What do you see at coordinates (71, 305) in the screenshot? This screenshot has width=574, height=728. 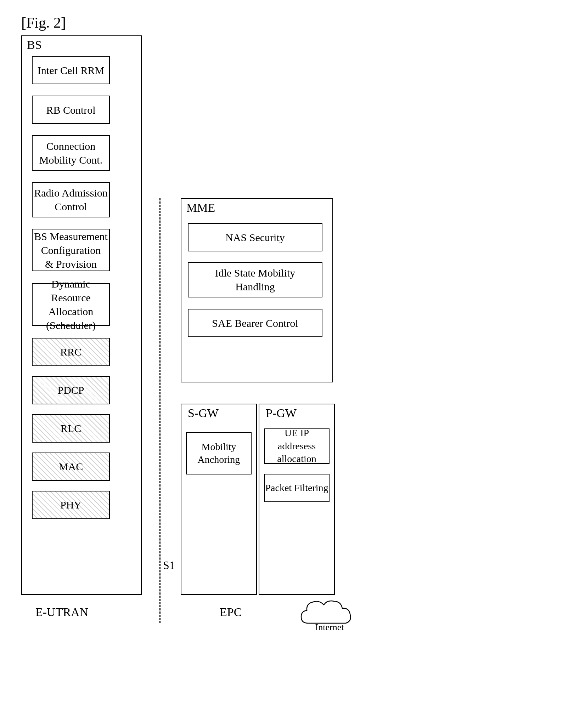 I see `dynamic-resource-block: Dynamic ResourceAllocation(Scheduler)` at bounding box center [71, 305].